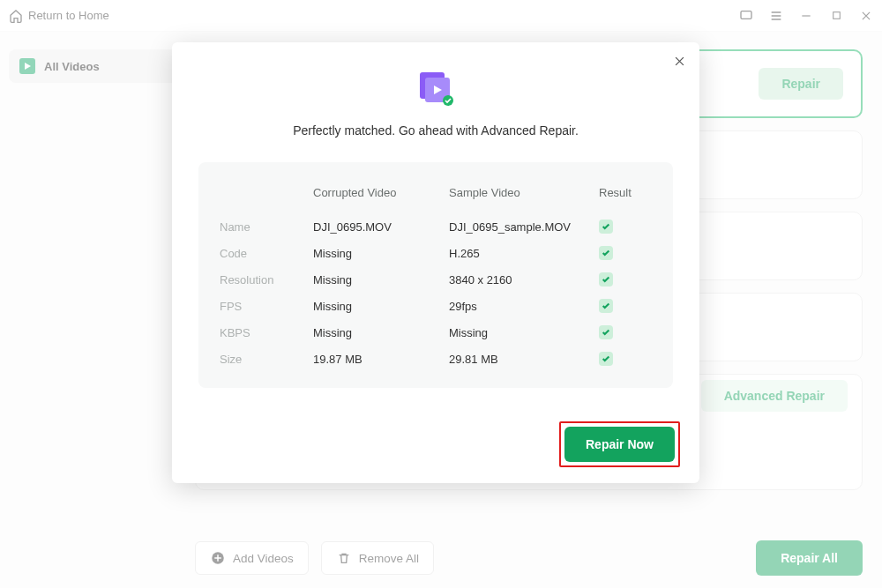 This screenshot has height=588, width=882. I want to click on row-sample: H.265, so click(524, 254).